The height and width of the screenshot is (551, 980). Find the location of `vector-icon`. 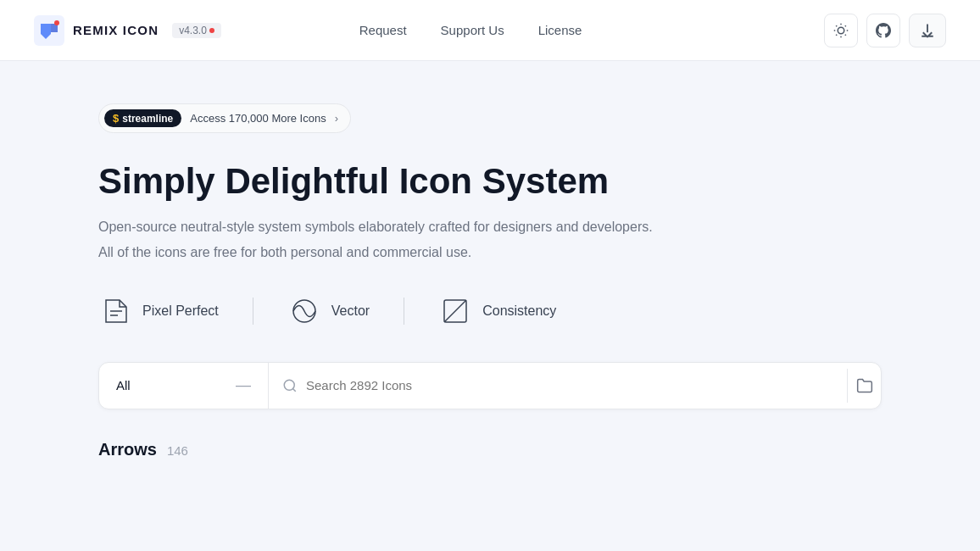

vector-icon is located at coordinates (304, 311).